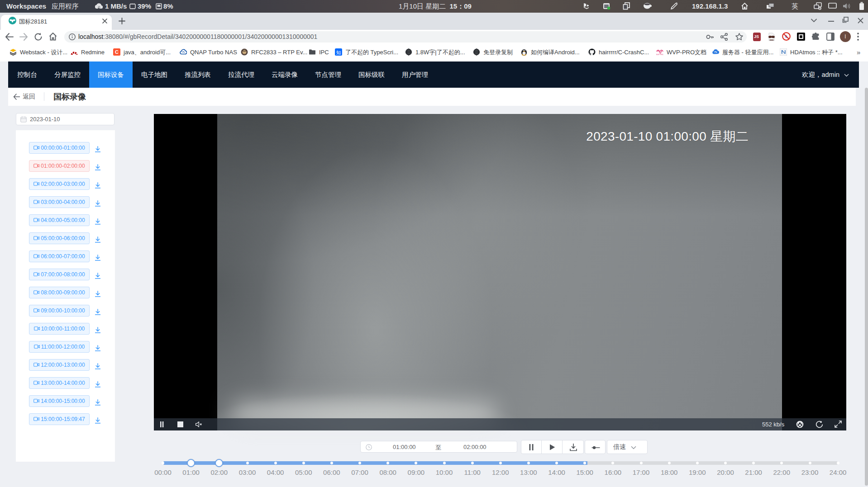  What do you see at coordinates (339, 52) in the screenshot?
I see `svg-text: 知` at bounding box center [339, 52].